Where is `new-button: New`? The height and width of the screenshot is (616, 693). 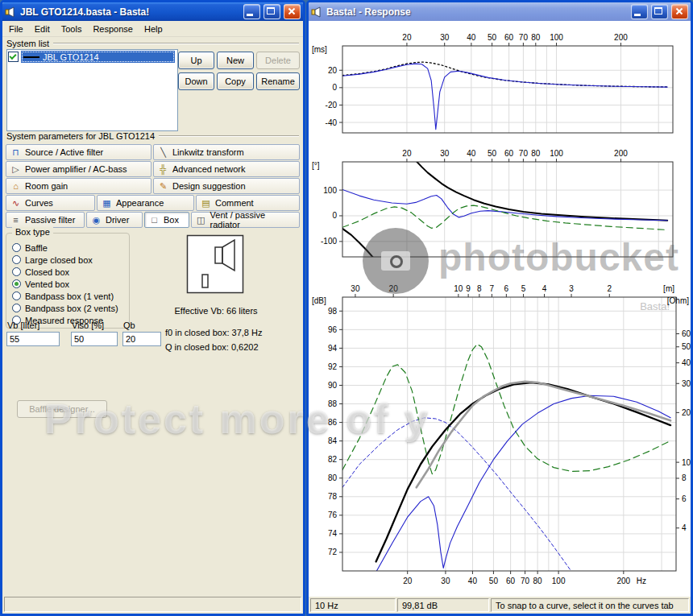 new-button: New is located at coordinates (235, 60).